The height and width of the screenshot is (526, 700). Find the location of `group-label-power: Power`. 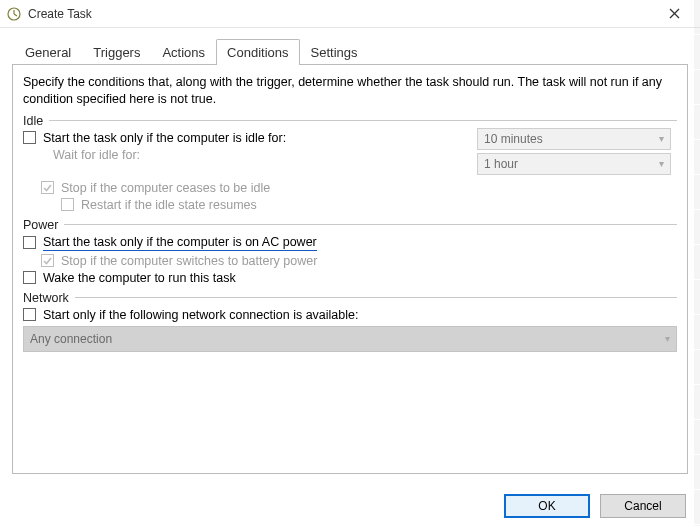

group-label-power: Power is located at coordinates (40, 225).